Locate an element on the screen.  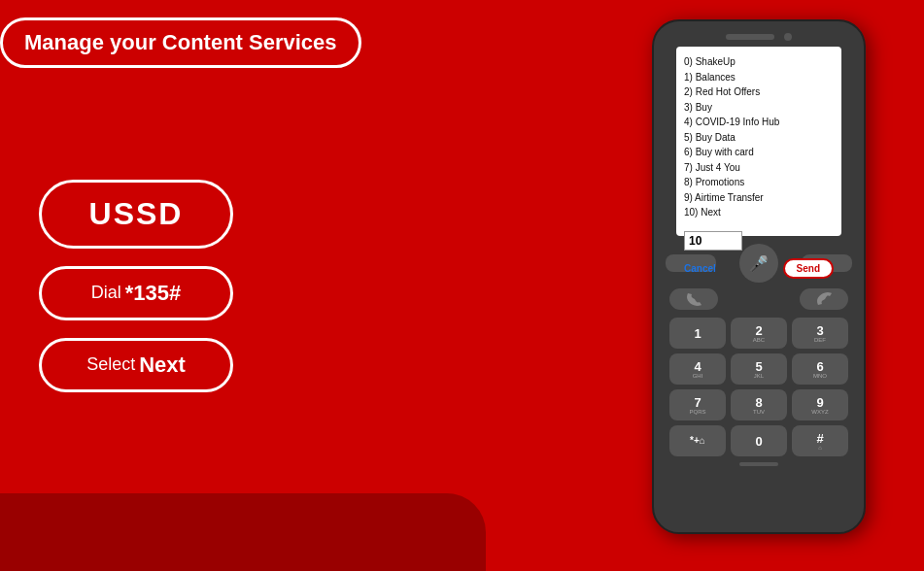
menu-item-7: 7) Just 4 You is located at coordinates (759, 168).